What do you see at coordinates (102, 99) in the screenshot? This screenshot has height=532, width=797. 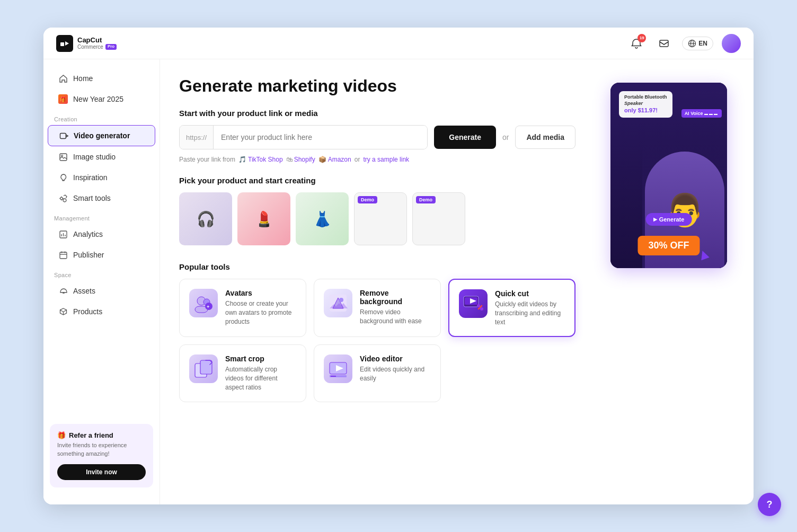 I see `sidebar-item-newyear: 🎁 New Year 2025` at bounding box center [102, 99].